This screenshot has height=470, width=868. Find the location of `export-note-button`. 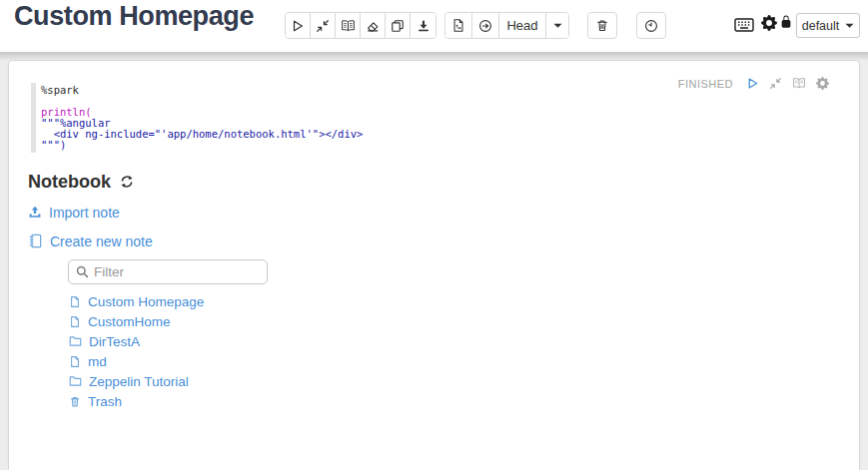

export-note-button is located at coordinates (424, 26).